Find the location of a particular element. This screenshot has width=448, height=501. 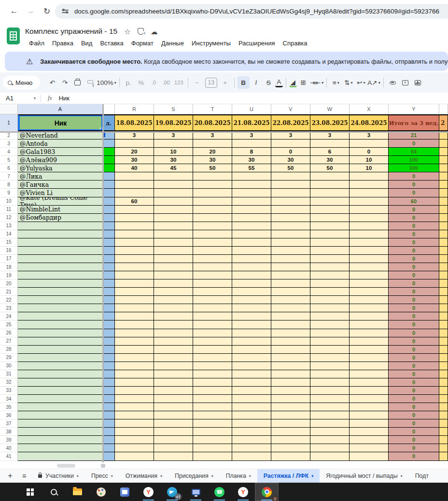

menu-item: Инструменты is located at coordinates (211, 43).